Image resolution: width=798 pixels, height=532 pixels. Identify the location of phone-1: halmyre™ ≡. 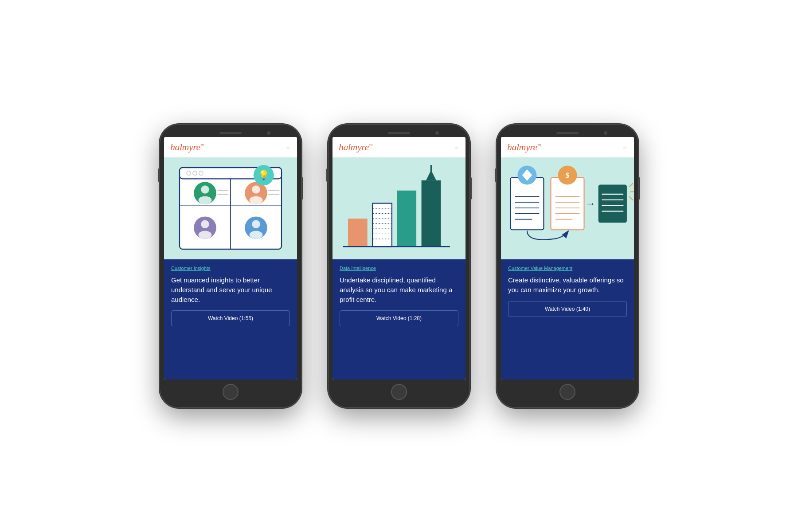
(231, 266).